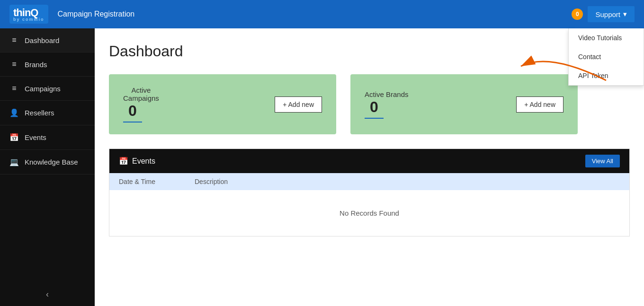  What do you see at coordinates (14, 88) in the screenshot?
I see `campaigns-icon: ≡` at bounding box center [14, 88].